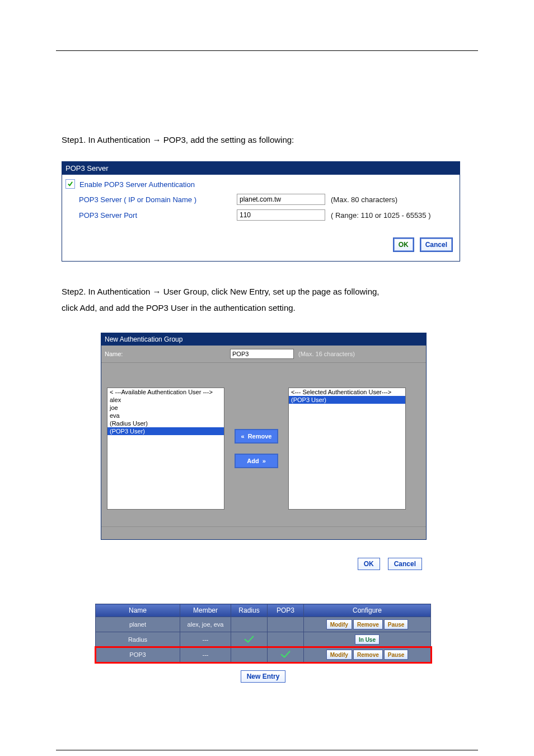 The height and width of the screenshot is (756, 534). I want to click on step2-caption: Step2. In Authentication → User Group, c…, so click(298, 300).